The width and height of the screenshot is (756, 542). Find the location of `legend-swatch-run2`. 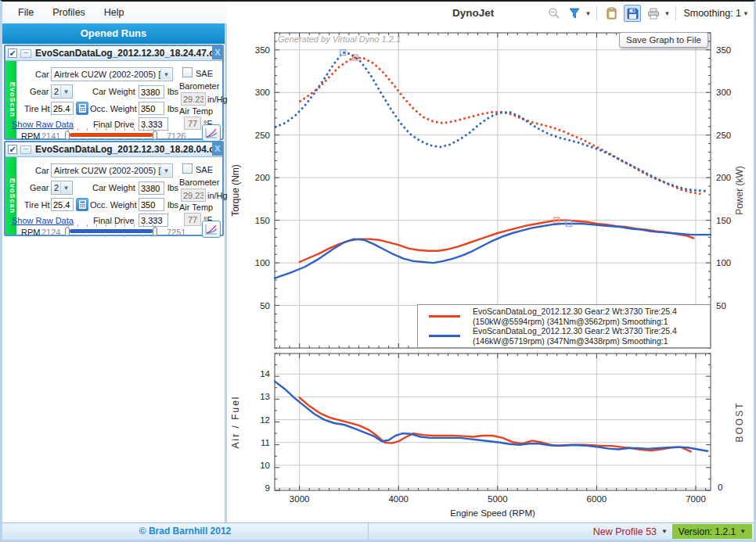

legend-swatch-run2 is located at coordinates (445, 336).